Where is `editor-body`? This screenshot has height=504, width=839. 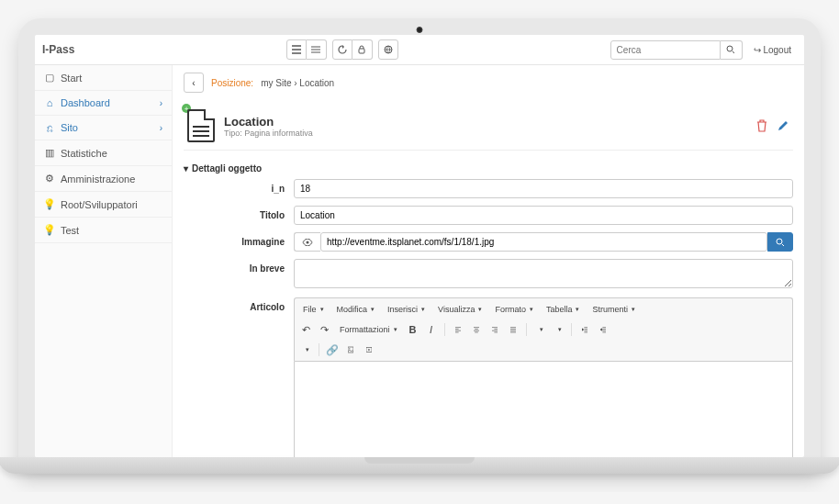
editor-body is located at coordinates (543, 409).